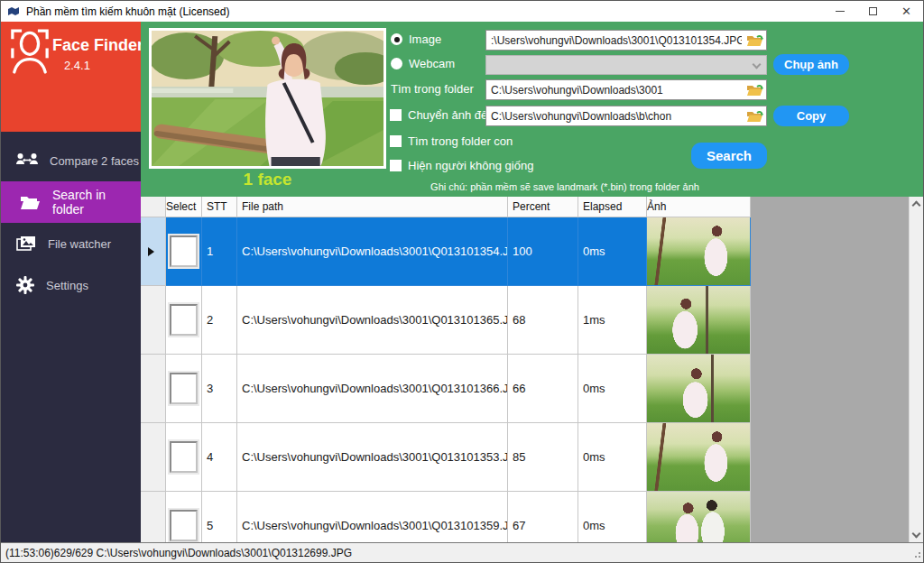  I want to click on image-radio-label: Image, so click(425, 40).